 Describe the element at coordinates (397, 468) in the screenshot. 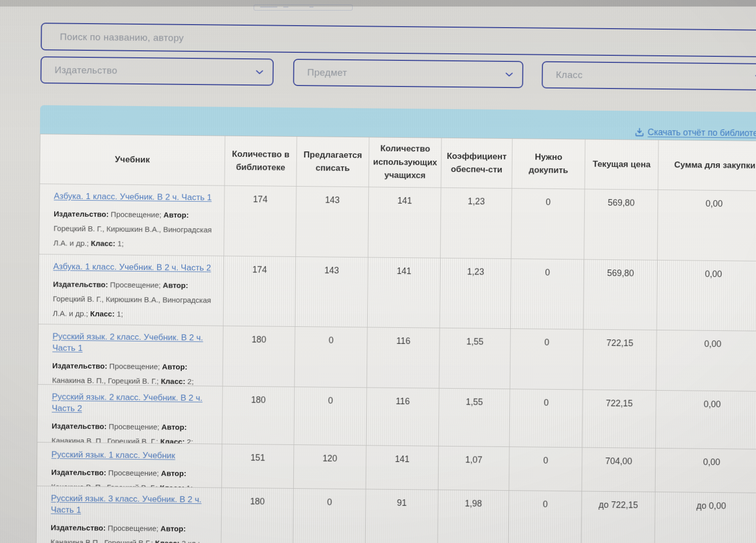

I see `table-row: Русский язык. 1 класс. Учебник Издательс…` at that location.